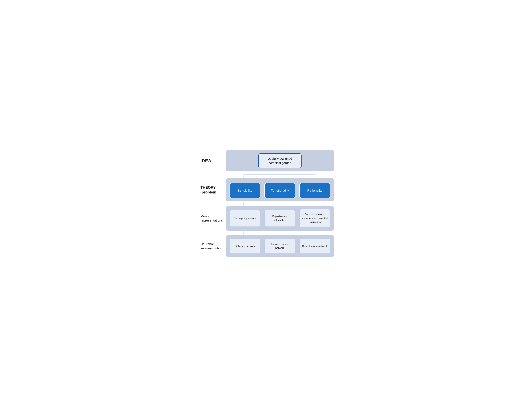  What do you see at coordinates (266, 246) in the screenshot?
I see `neuronal-row: Neuronalimplementation Salience network …` at bounding box center [266, 246].